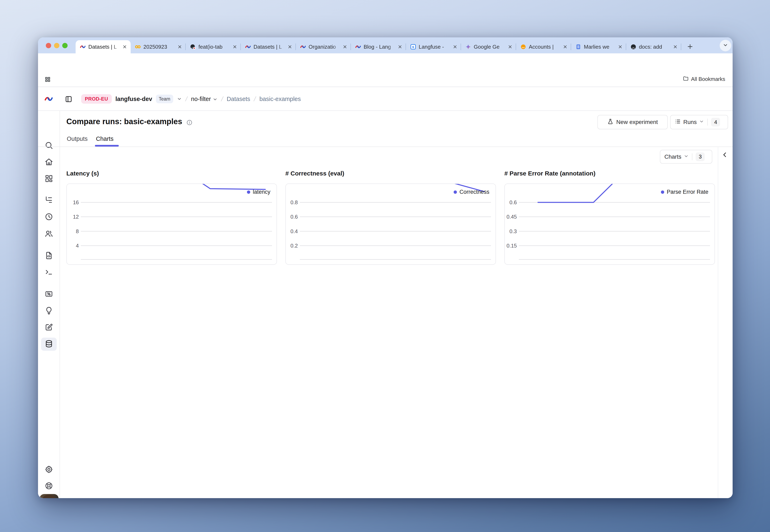 Image resolution: width=770 pixels, height=532 pixels. What do you see at coordinates (434, 47) in the screenshot?
I see `browser-tab: 6Langfuse -` at bounding box center [434, 47].